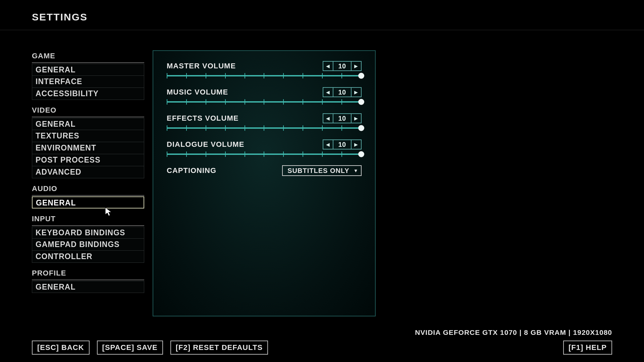 The width and height of the screenshot is (644, 362). I want to click on option-row-captioning: CAPTIONING SUBTITLES ONLY ▼, so click(264, 171).